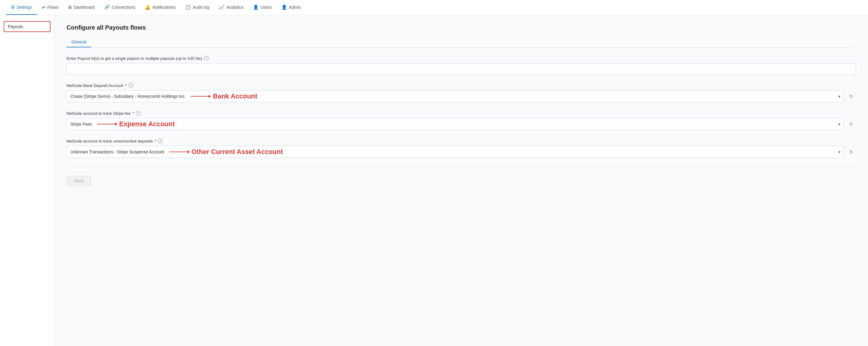  I want to click on payout-ids-section: Enter Payout Id(s) to get a single payou…, so click(461, 65).